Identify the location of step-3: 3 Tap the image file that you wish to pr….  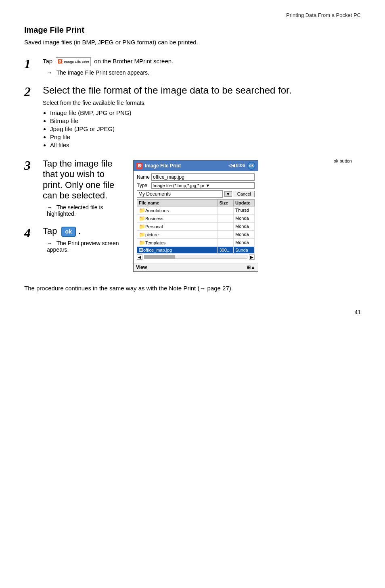
(75, 188).